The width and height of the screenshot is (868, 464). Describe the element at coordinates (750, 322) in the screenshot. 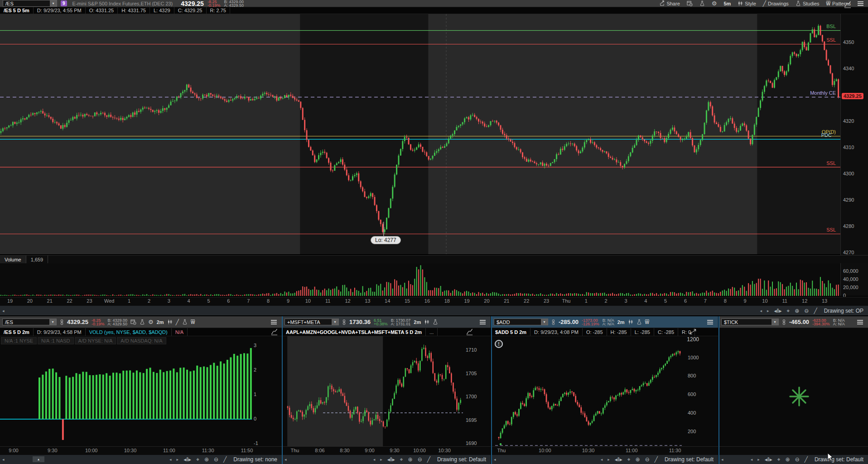

I see `symbol-input: $TICK▾` at that location.